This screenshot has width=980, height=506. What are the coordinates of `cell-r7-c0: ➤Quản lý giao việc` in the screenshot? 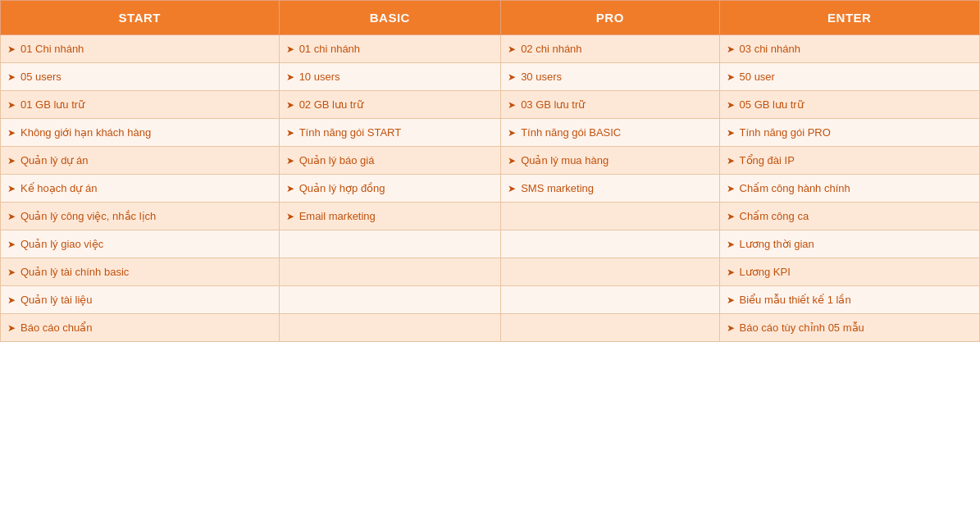 It's located at (140, 244).